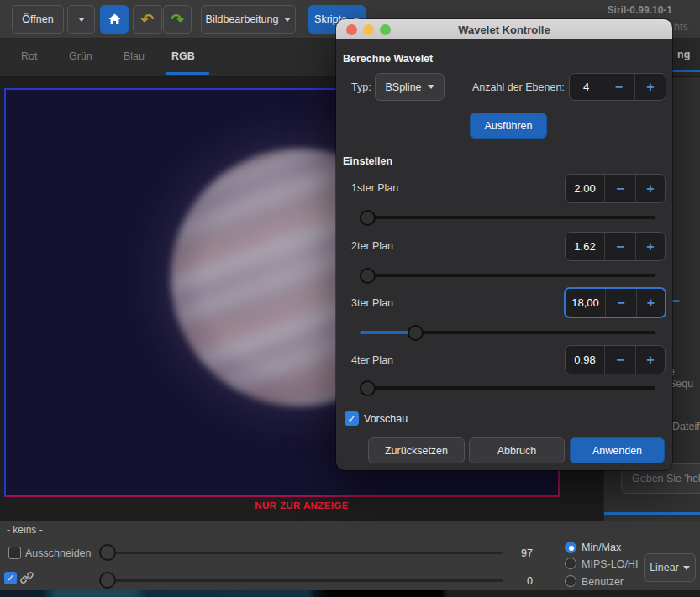  Describe the element at coordinates (372, 246) in the screenshot. I see `plane2-label: 2ter Plan` at that location.